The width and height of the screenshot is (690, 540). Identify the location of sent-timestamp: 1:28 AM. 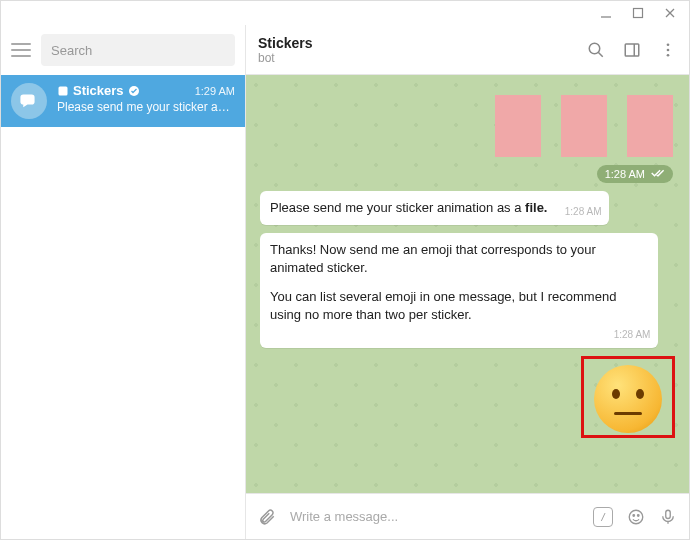
(635, 174).